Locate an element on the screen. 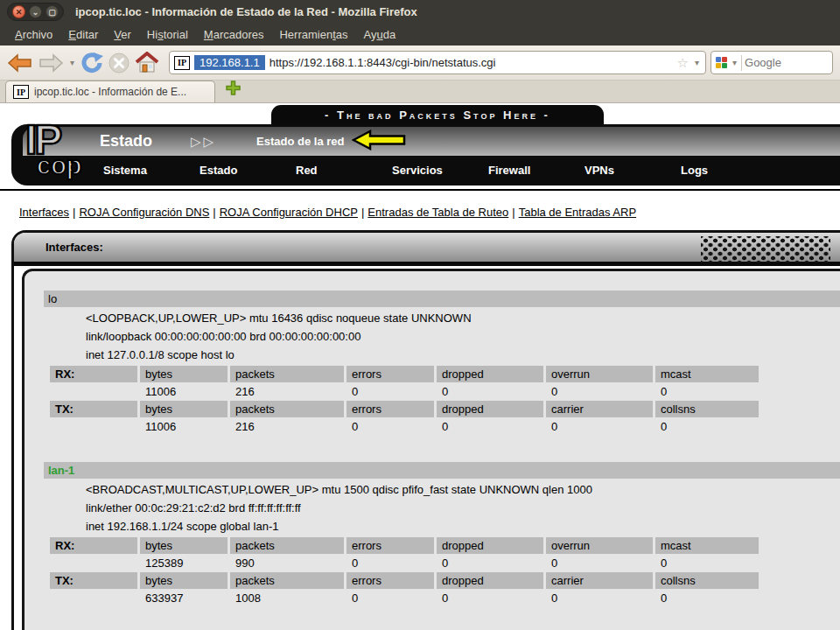  link-tabla-ruteo: Entradas de Tabla de Ruteo is located at coordinates (438, 212).